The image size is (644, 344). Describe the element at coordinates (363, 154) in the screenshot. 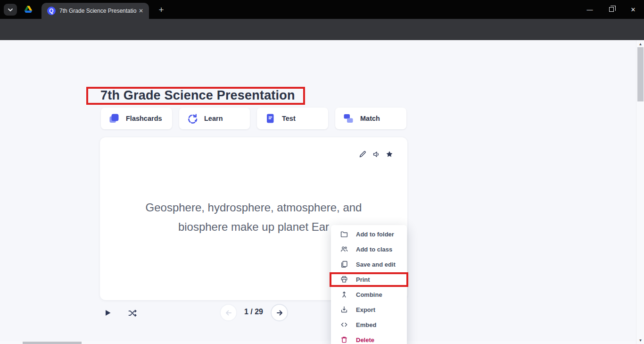

I see `edit-card-button` at that location.